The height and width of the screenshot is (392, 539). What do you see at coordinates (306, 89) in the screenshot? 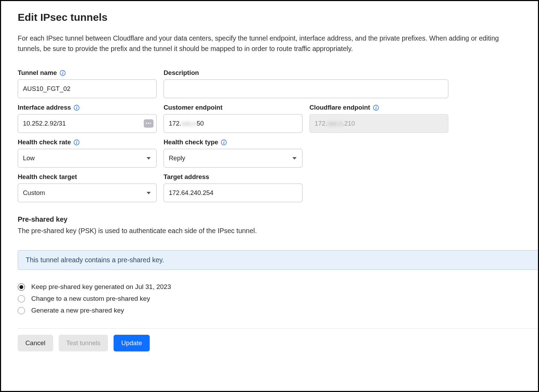
I see `description-input` at bounding box center [306, 89].